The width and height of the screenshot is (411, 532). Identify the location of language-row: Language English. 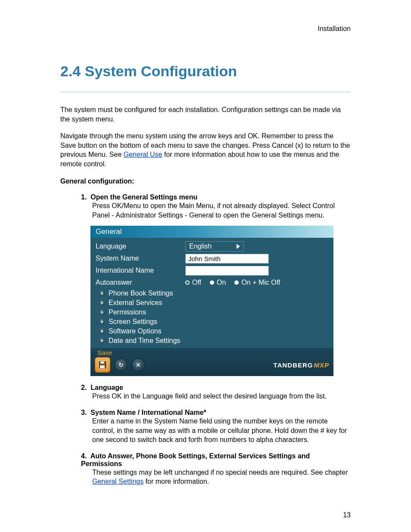
(212, 246).